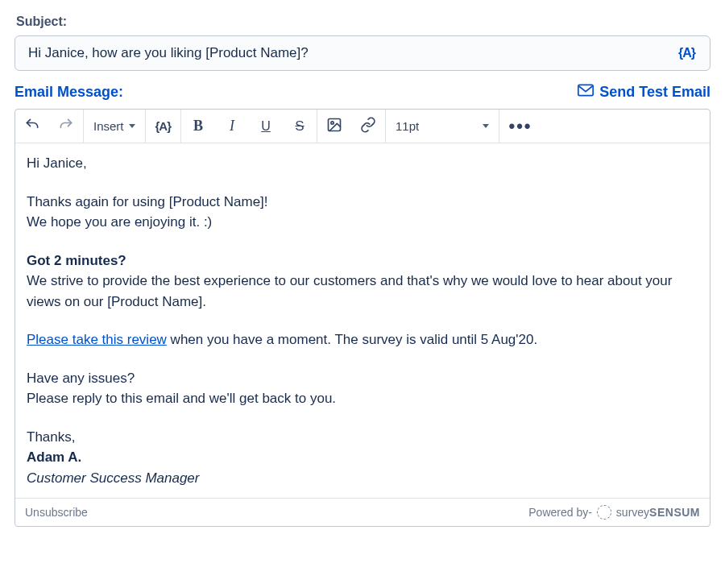  What do you see at coordinates (114, 126) in the screenshot?
I see `insert-dropdown: Insert` at bounding box center [114, 126].